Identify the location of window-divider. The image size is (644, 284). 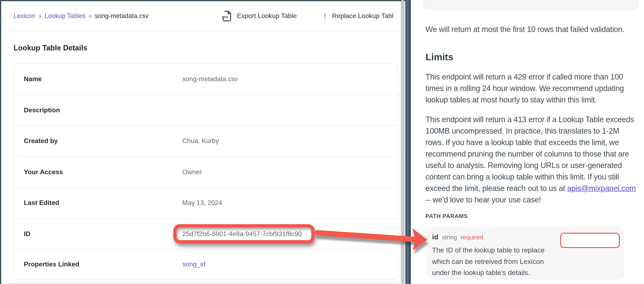
(408, 142).